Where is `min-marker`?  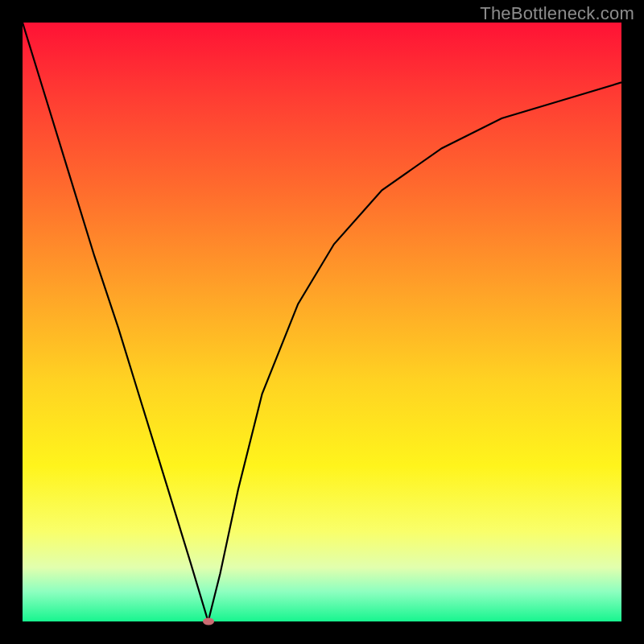
min-marker is located at coordinates (208, 621).